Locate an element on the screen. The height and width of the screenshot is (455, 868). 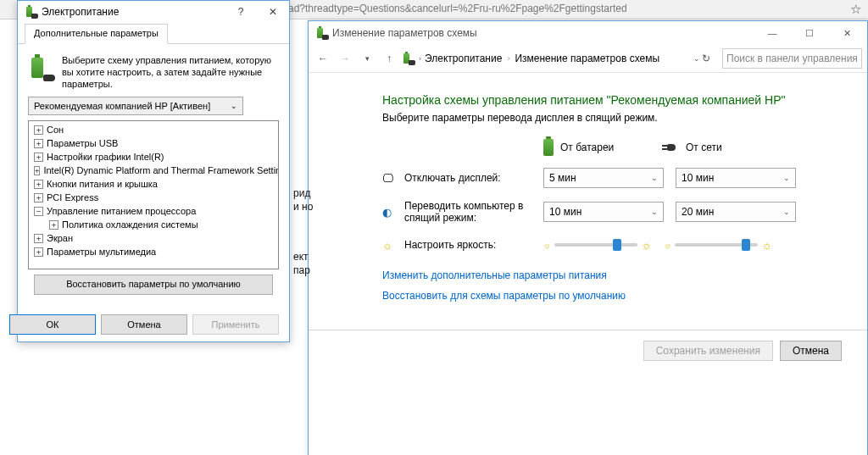
brightness-ac-slider: ☼ ☼ is located at coordinates (718, 245).